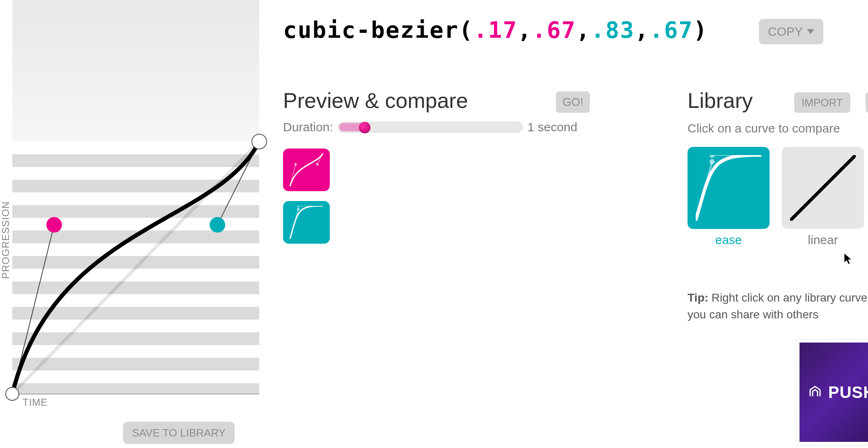 Image resolution: width=868 pixels, height=448 pixels. What do you see at coordinates (217, 225) in the screenshot?
I see `control-point-p2` at bounding box center [217, 225].